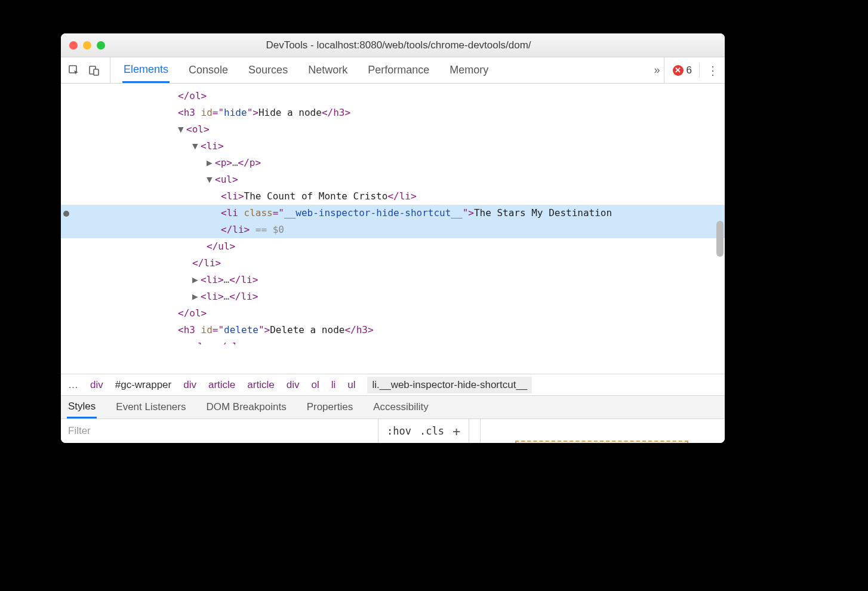 The image size is (868, 591). Describe the element at coordinates (393, 163) in the screenshot. I see `dom-tree-row: ▶<p>…</p>` at that location.